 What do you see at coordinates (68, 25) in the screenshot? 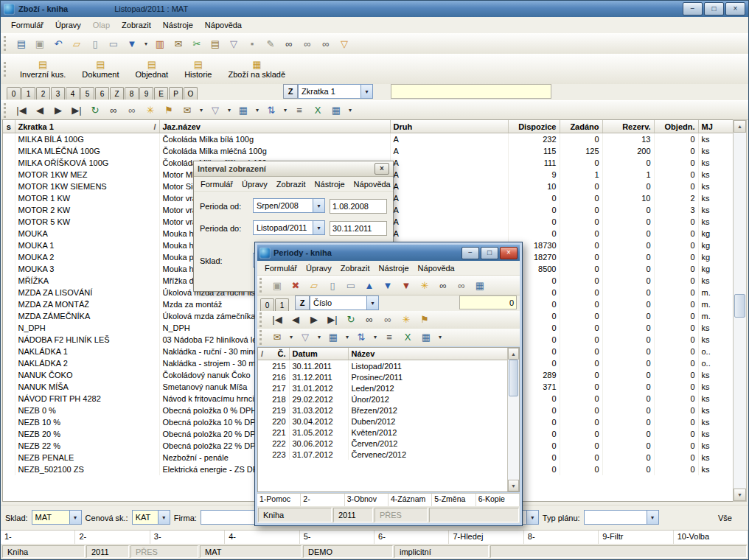
I see `menu-item: Úpravy` at bounding box center [68, 25].